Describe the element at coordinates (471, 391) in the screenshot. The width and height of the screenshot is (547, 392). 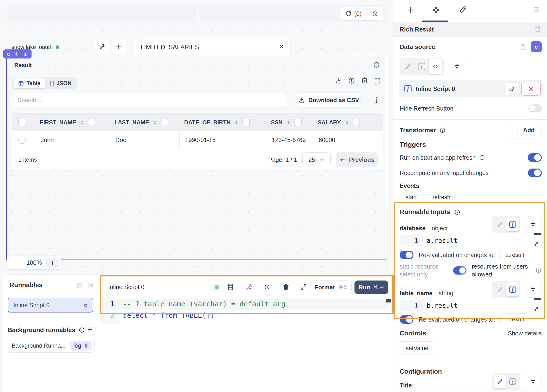
I see `title-value-input` at that location.